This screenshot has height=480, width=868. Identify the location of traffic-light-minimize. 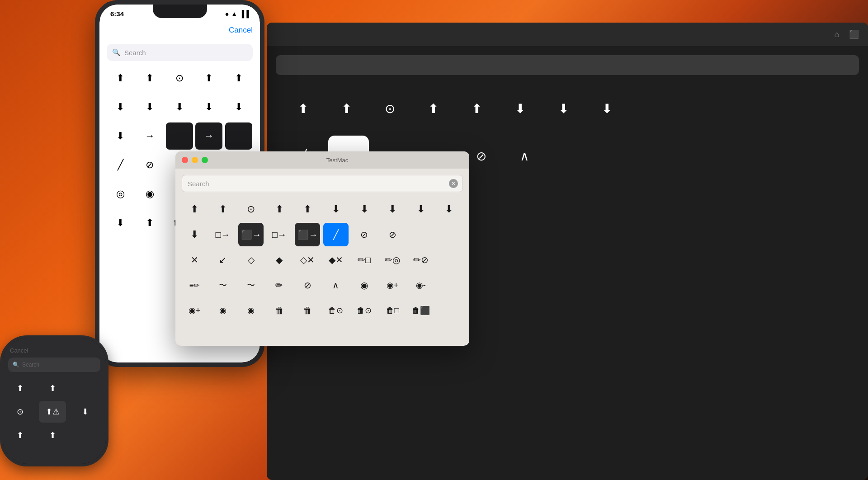
(195, 160).